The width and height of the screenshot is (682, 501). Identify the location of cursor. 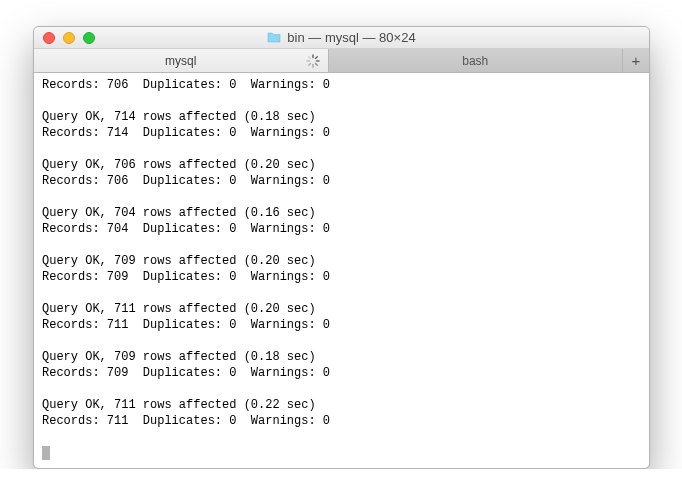
(46, 453).